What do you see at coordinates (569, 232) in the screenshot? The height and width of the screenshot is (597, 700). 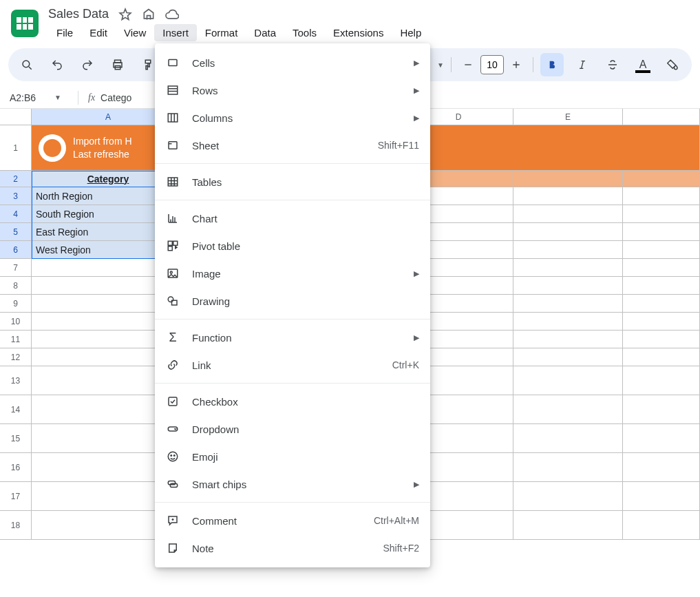 I see `cell-e5` at bounding box center [569, 232].